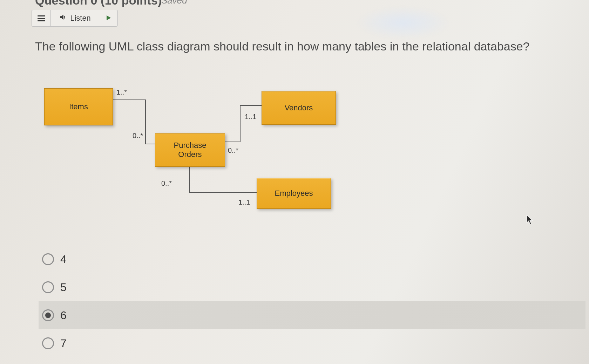 This screenshot has height=364, width=589. What do you see at coordinates (63, 18) in the screenshot?
I see `speaker-icon` at bounding box center [63, 18].